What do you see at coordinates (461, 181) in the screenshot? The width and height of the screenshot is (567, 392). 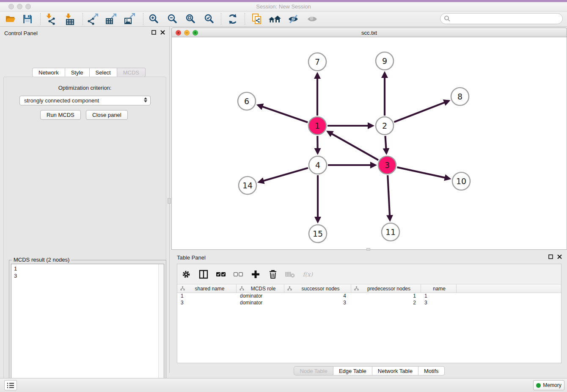 I see `graph-node-label: 10` at bounding box center [461, 181].